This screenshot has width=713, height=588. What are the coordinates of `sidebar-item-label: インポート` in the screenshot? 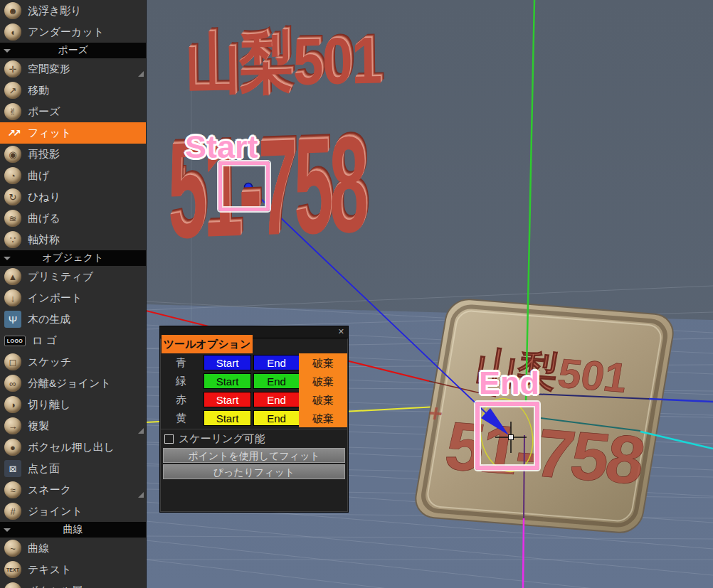 It's located at (55, 299).